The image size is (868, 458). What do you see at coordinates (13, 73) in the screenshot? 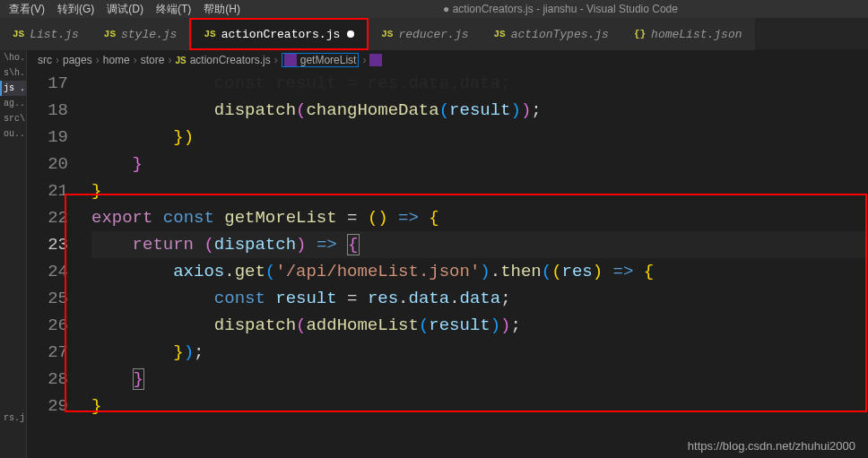
I see `sidebar-item: s\h...` at bounding box center [13, 73].